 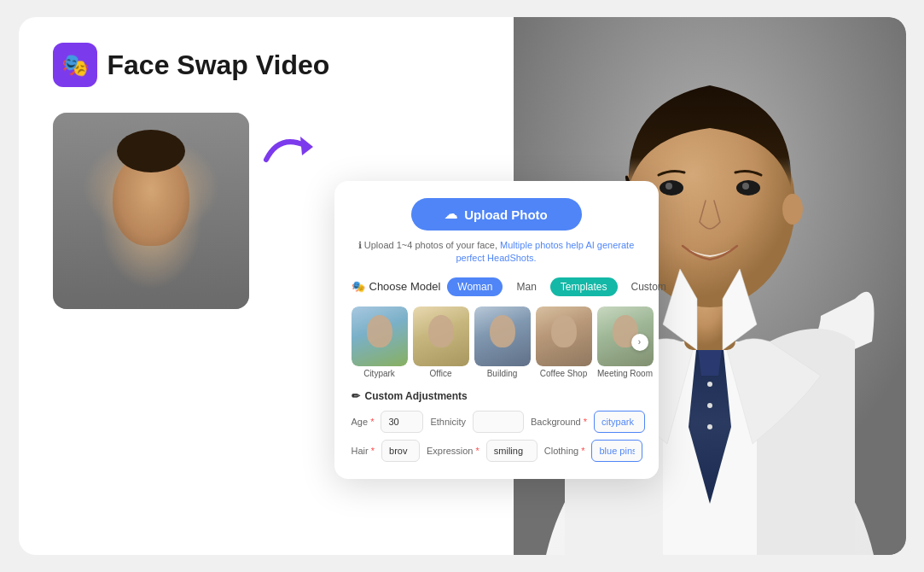 I want to click on upload-hint: ℹ Upload 1~4 photos of your face, Multip…, so click(x=497, y=253).